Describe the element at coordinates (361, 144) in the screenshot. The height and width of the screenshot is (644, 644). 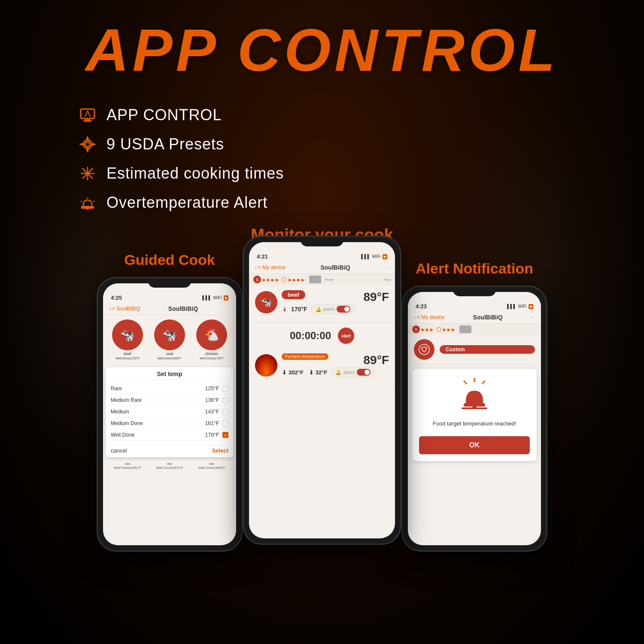
I see `feature-item-2: 9 USDA Presets` at that location.